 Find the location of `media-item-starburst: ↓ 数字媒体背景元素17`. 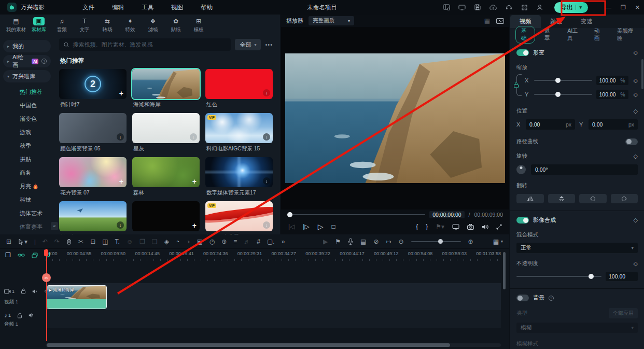

media-item-starburst: ↓ 数字媒体背景元素17 is located at coordinates (239, 179).